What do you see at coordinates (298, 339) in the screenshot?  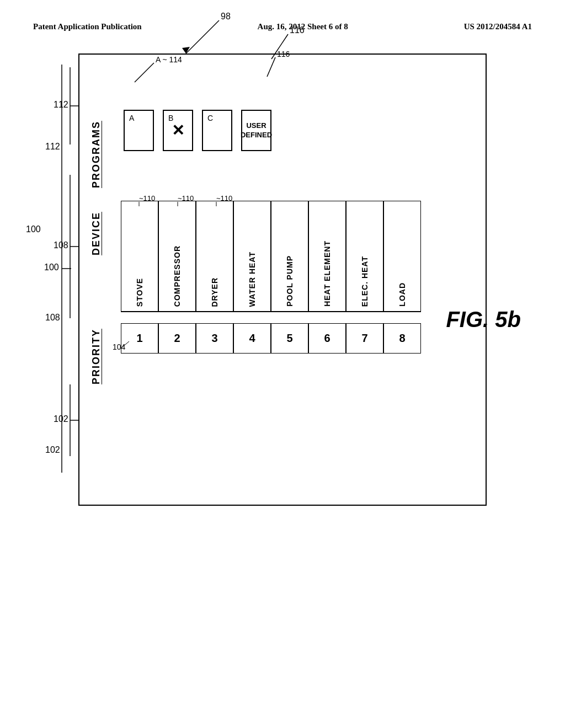 I see `priority-row: 1 2 3 4 5 6 7 8` at bounding box center [298, 339].